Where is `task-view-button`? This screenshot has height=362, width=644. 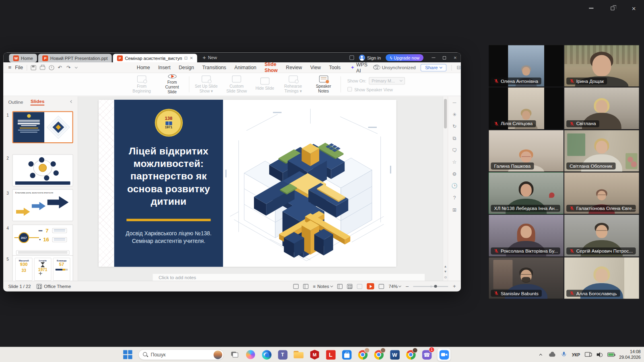
task-view-button is located at coordinates (234, 355).